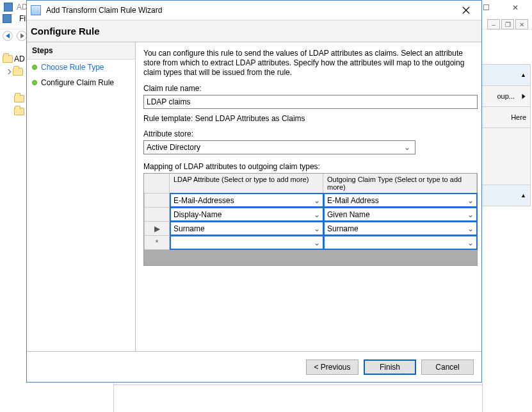 This screenshot has width=532, height=412. What do you see at coordinates (8, 72) in the screenshot?
I see `tree-caret-icon` at bounding box center [8, 72].